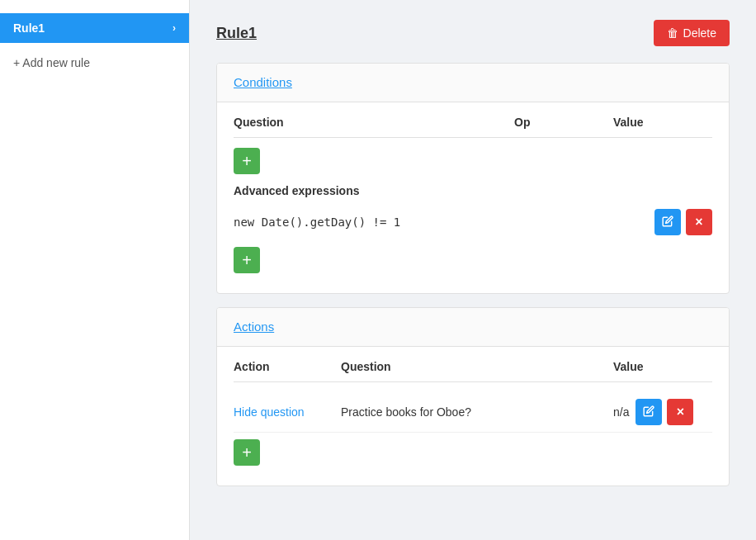 Image resolution: width=756 pixels, height=540 pixels. Describe the element at coordinates (564, 122) in the screenshot. I see `conditions-col-op: Op` at that location.